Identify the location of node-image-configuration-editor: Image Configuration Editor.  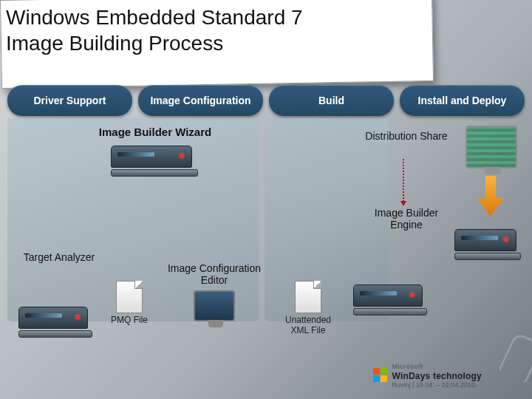
(214, 292).